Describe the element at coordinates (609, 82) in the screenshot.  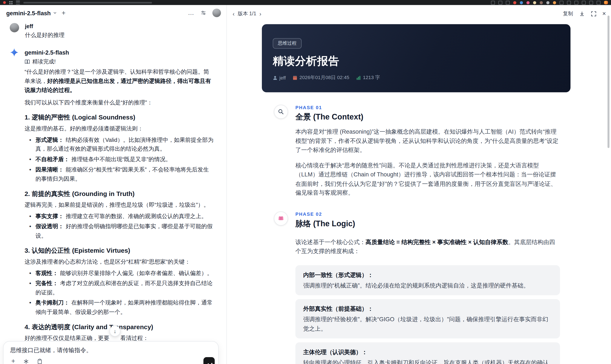
I see `scrollbar` at that location.